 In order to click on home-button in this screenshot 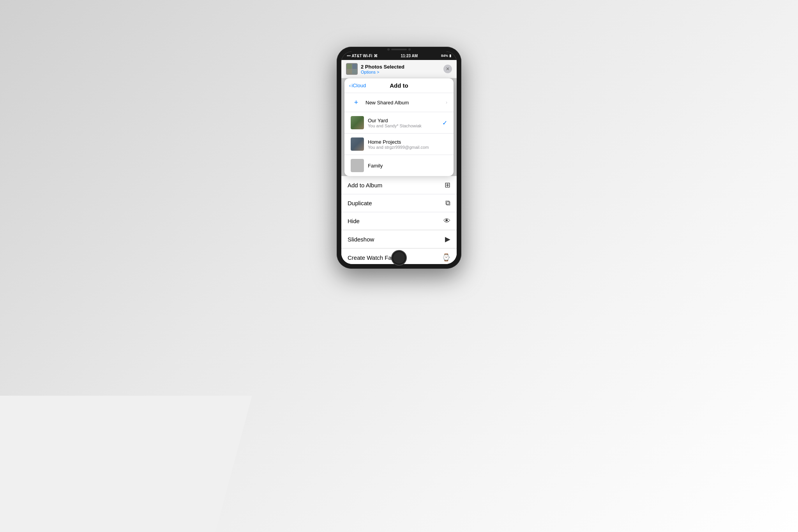, I will do `click(399, 258)`.